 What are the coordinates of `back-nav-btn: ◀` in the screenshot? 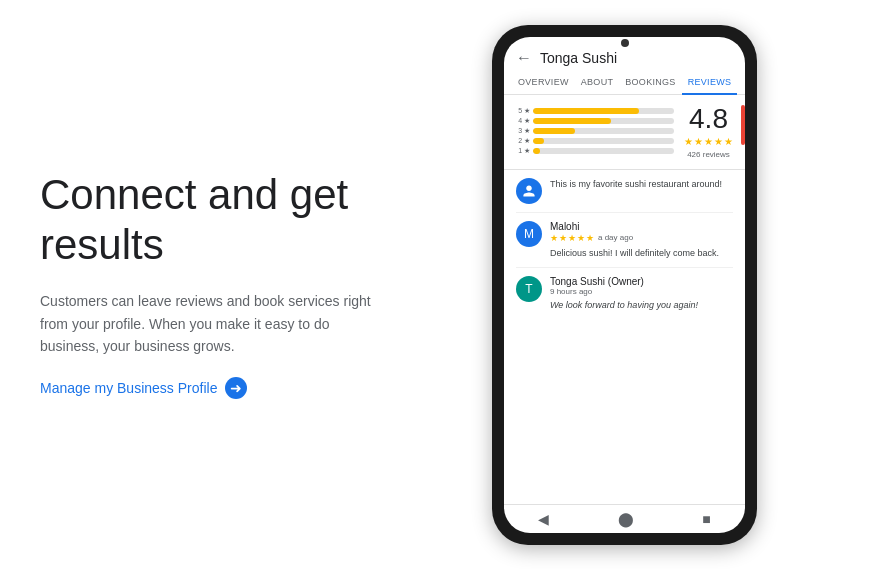 It's located at (544, 519).